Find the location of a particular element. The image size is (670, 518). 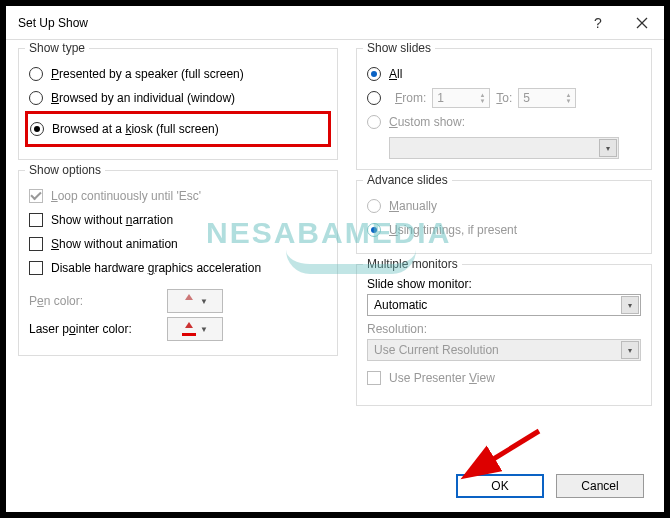

radio-custom-label: Custom show: is located at coordinates (427, 122).